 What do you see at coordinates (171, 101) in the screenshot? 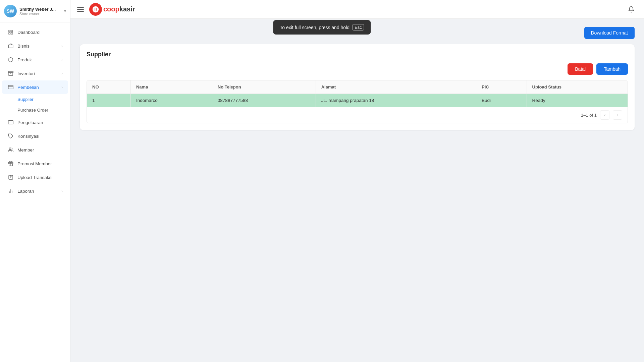
I see `cell-nama: Indomarco` at bounding box center [171, 101].